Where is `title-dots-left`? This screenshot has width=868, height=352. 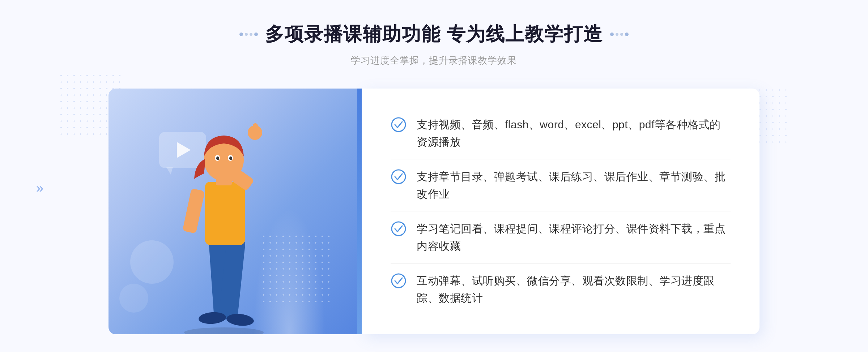 title-dots-left is located at coordinates (249, 34).